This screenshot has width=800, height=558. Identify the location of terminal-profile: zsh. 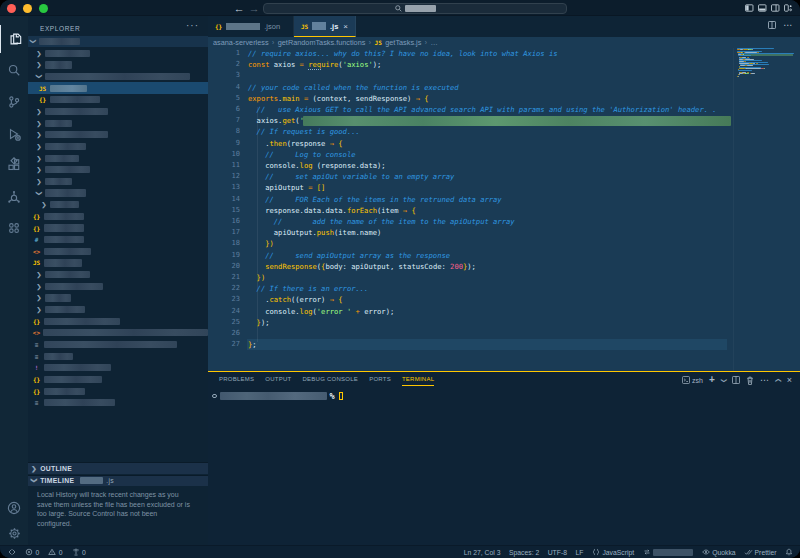
(692, 380).